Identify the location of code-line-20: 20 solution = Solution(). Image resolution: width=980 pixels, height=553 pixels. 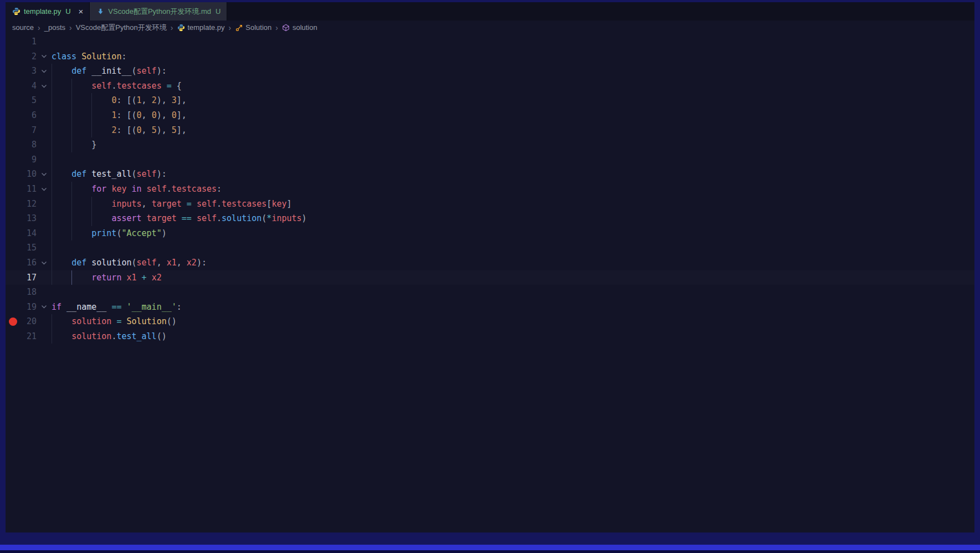
(490, 321).